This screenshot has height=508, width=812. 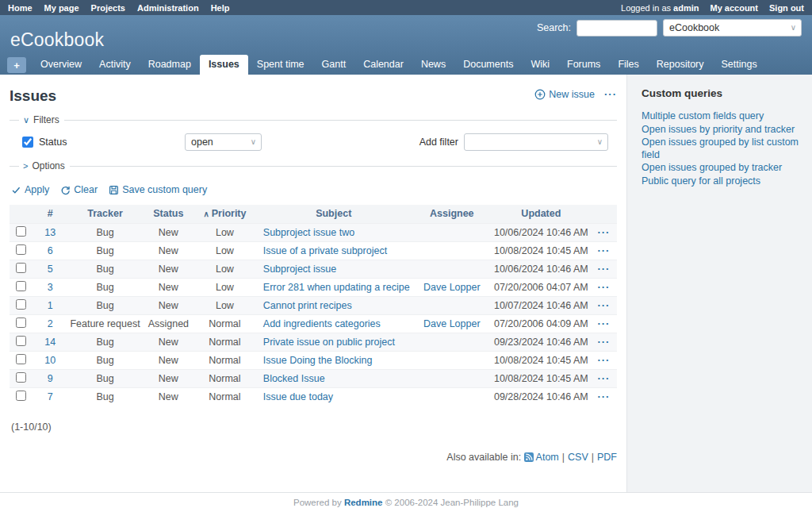 I want to click on issue-subject-link: Issue of a private subproject, so click(x=325, y=251).